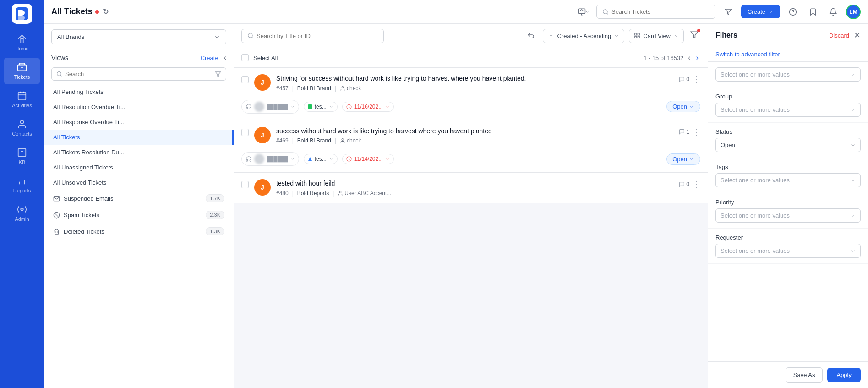 The height and width of the screenshot is (388, 868). I want to click on assignee-avatar, so click(259, 107).